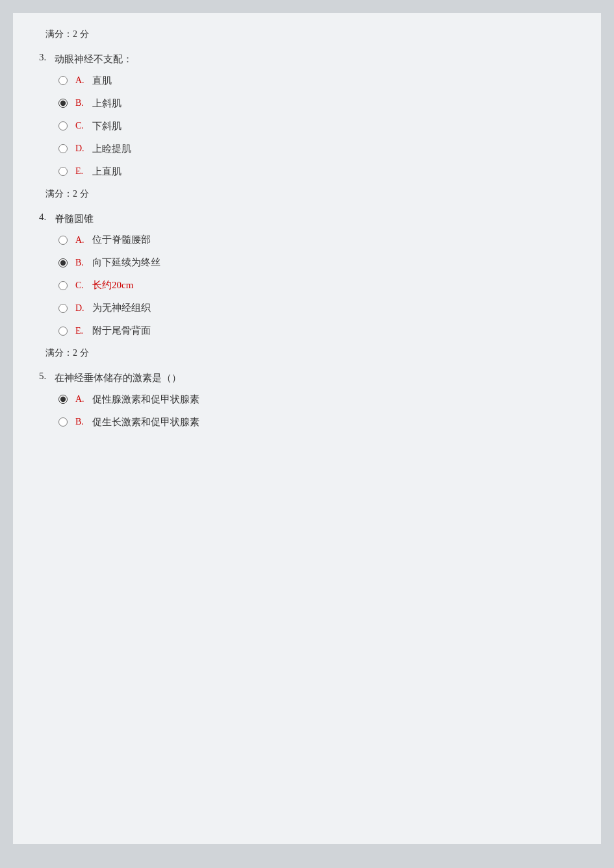 This screenshot has height=868, width=614. Describe the element at coordinates (317, 286) in the screenshot. I see `option-row-4-C: C. 长约20cm` at that location.